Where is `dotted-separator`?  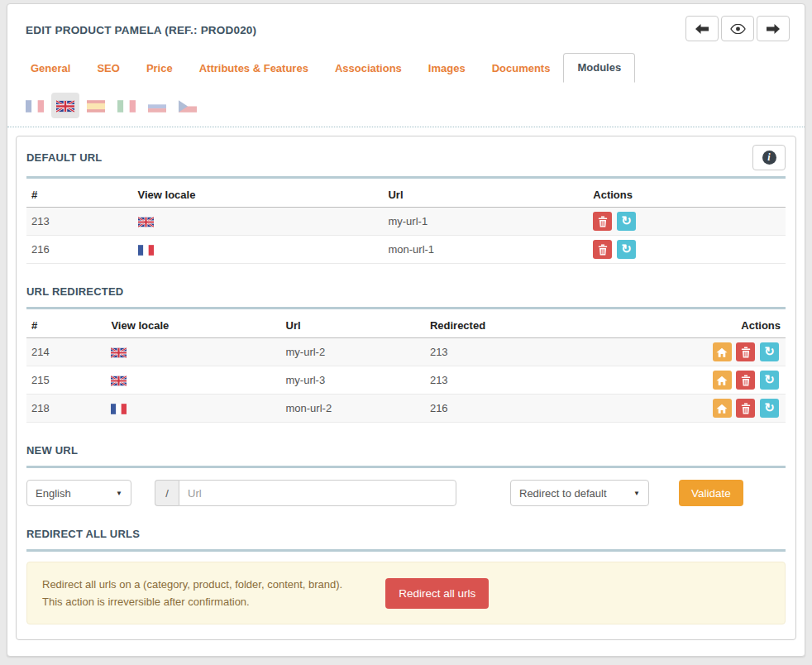
dotted-separator is located at coordinates (406, 127).